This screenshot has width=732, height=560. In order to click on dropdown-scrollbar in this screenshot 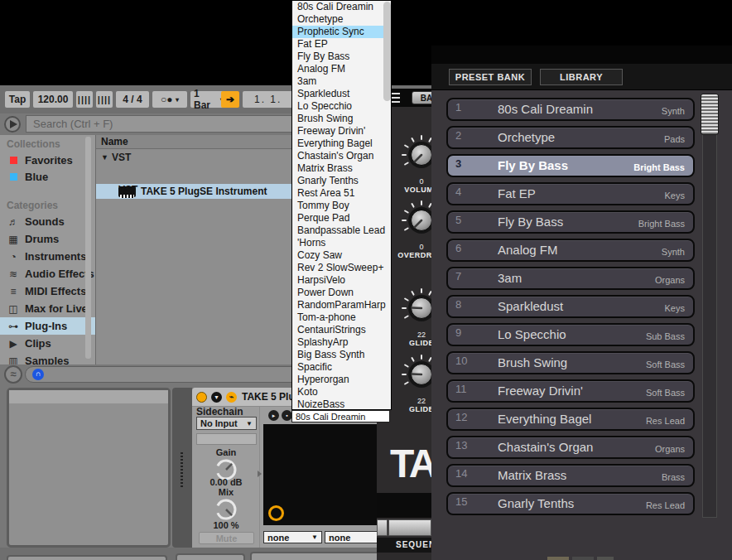, I will do `click(388, 51)`.